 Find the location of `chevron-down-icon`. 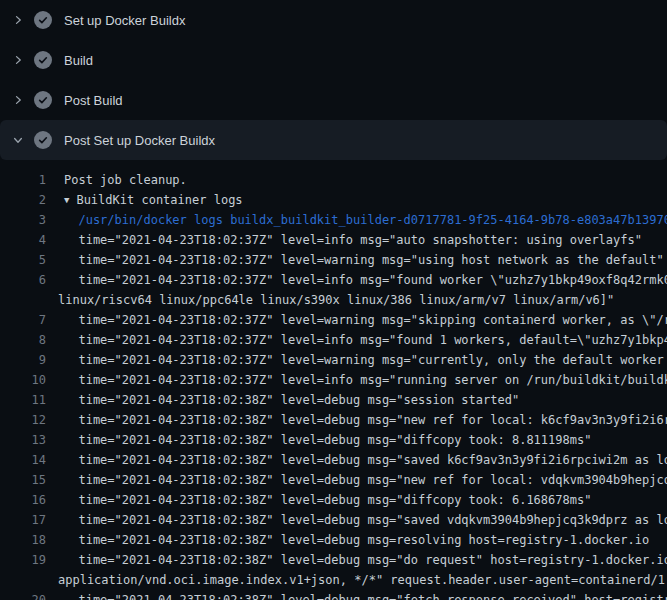

chevron-down-icon is located at coordinates (18, 140).